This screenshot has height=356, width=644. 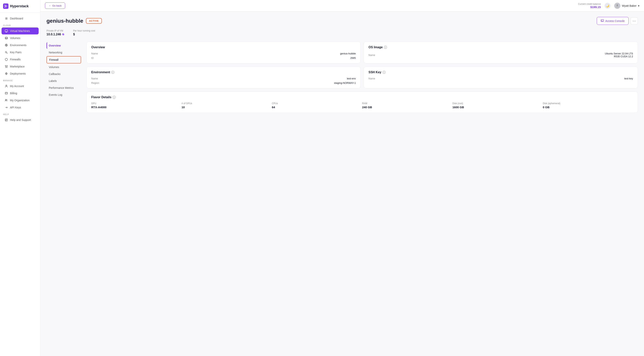 What do you see at coordinates (20, 31) in the screenshot?
I see `sidebar-item-virtual-machines: Virtual Machines` at bounding box center [20, 31].